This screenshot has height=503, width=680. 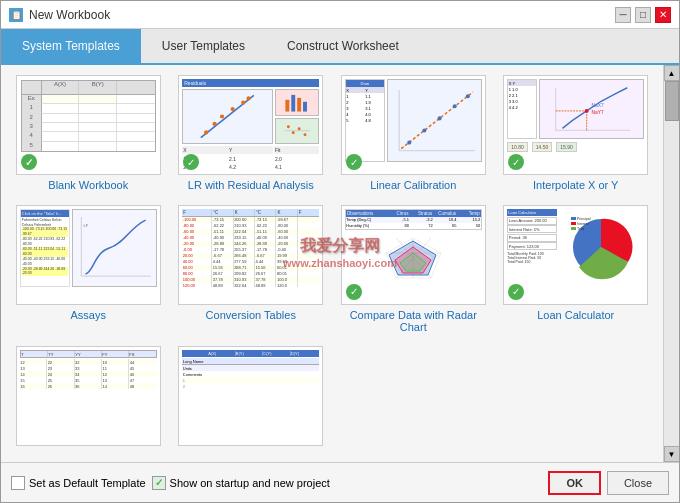 I want to click on template-label-blank: Blank Workbook, so click(x=88, y=185).